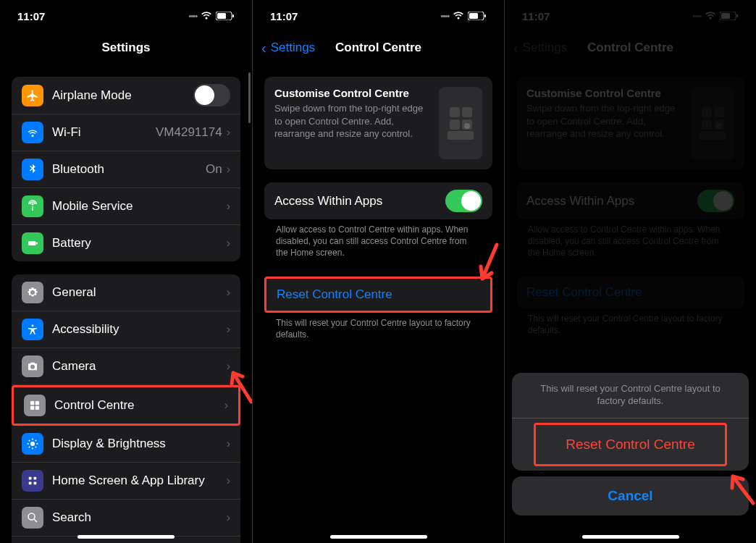  I want to click on row-home-screen: Home Screen & App Library ›, so click(126, 481).